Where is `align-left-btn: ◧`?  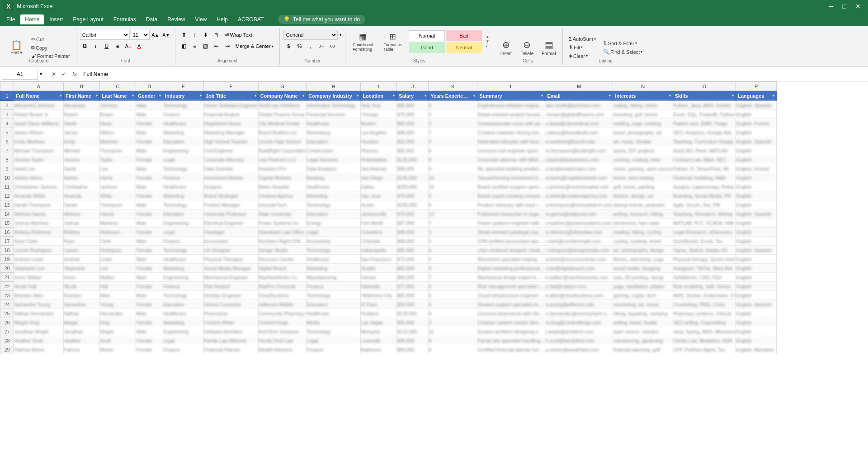 align-left-btn: ◧ is located at coordinates (184, 46).